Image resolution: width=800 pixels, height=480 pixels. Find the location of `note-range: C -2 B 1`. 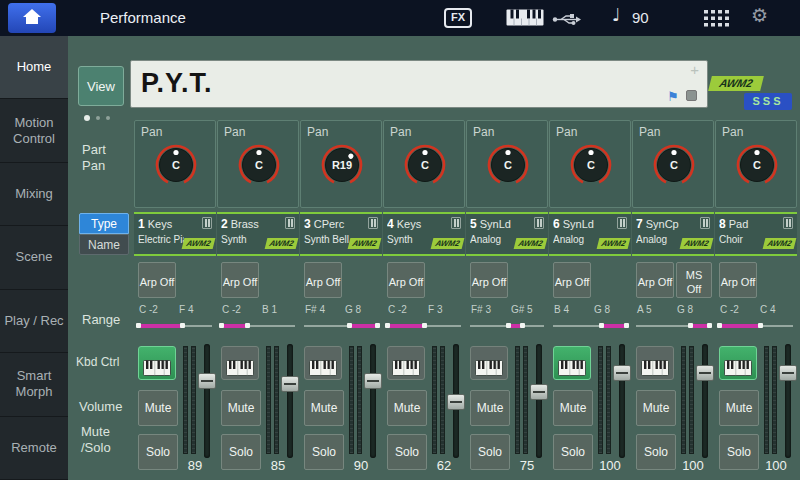

note-range: C -2 B 1 is located at coordinates (258, 321).